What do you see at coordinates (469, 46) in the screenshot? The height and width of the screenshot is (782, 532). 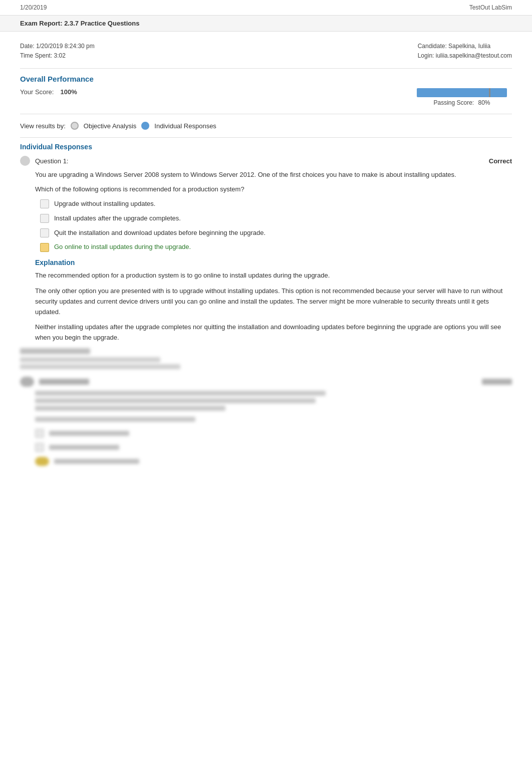 I see `candidate-value: Sapelkina, Iuliia` at bounding box center [469, 46].